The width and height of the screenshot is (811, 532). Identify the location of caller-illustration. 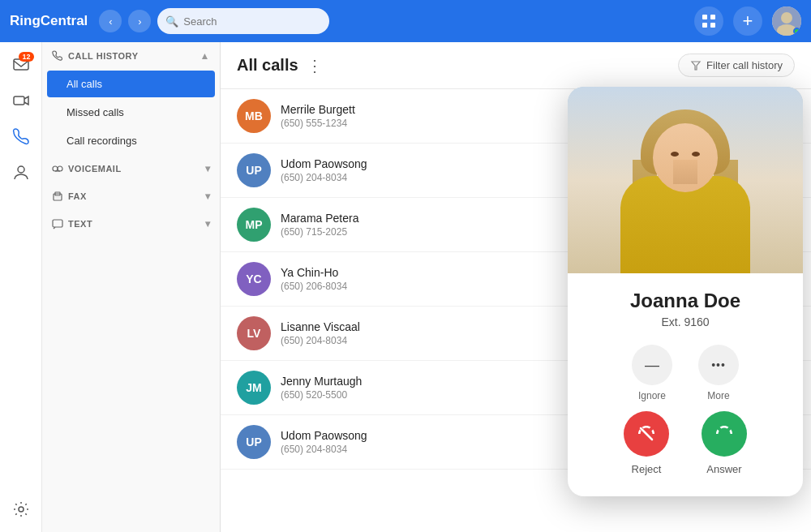
(685, 180).